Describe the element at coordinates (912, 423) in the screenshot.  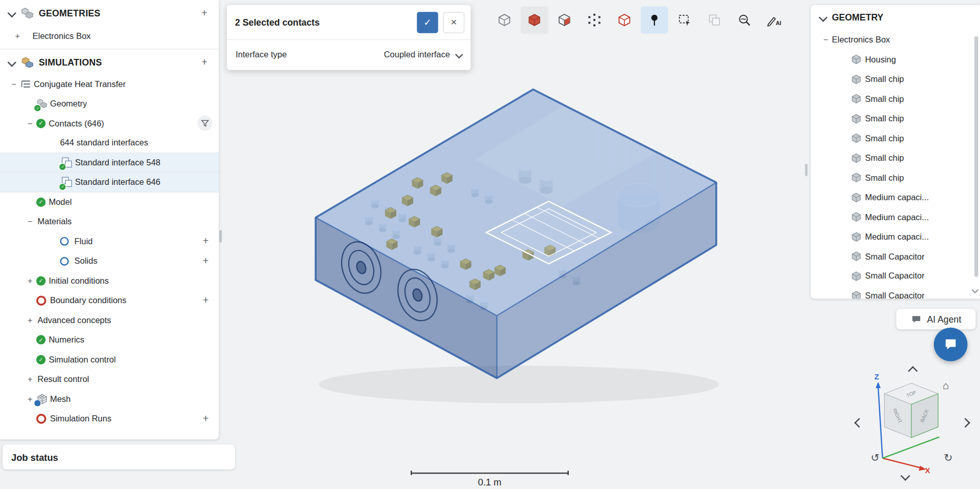
I see `view-cube: TOP RIGHT BACK Z X` at that location.